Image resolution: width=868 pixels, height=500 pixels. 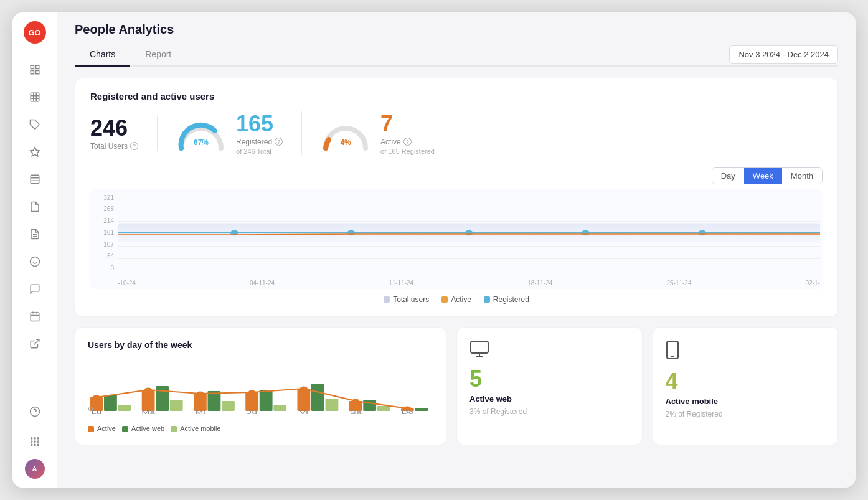 I want to click on active-mobile-card: 4 Active mobile 2% of Registered, so click(x=746, y=386).